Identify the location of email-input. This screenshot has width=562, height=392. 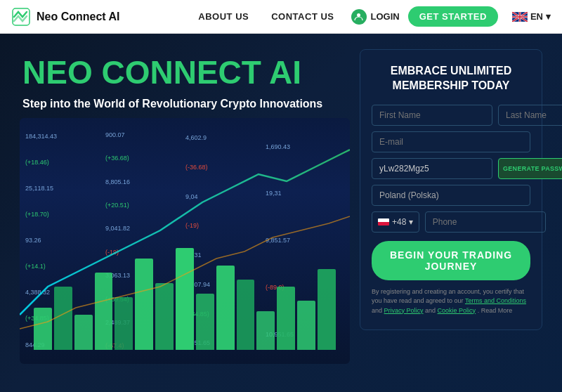
(451, 142).